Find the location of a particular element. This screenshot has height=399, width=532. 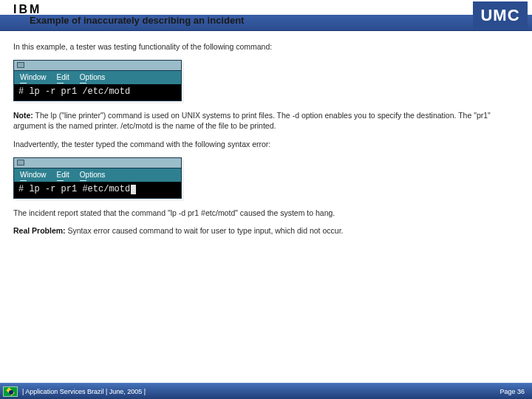

terminal-window-1: Window Edit Options # lp -r pr1 /etc/mot… is located at coordinates (98, 81).